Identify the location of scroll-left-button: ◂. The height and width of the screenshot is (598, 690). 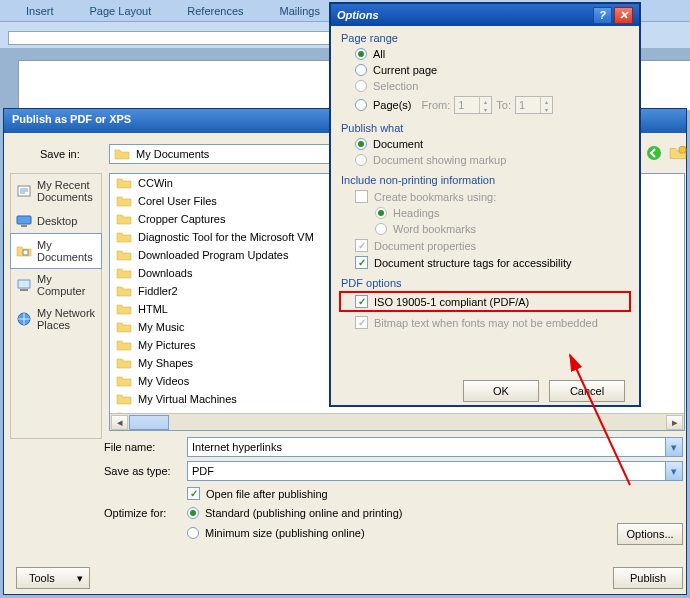
(120, 422).